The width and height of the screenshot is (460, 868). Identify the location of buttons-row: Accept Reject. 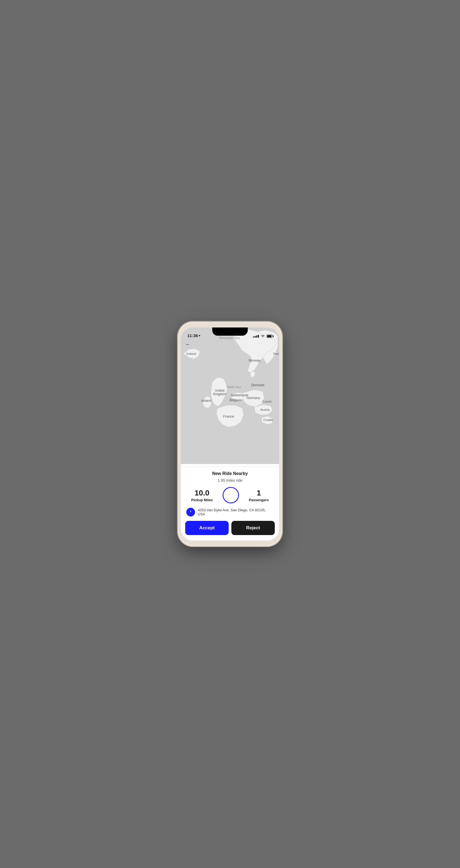
(230, 531).